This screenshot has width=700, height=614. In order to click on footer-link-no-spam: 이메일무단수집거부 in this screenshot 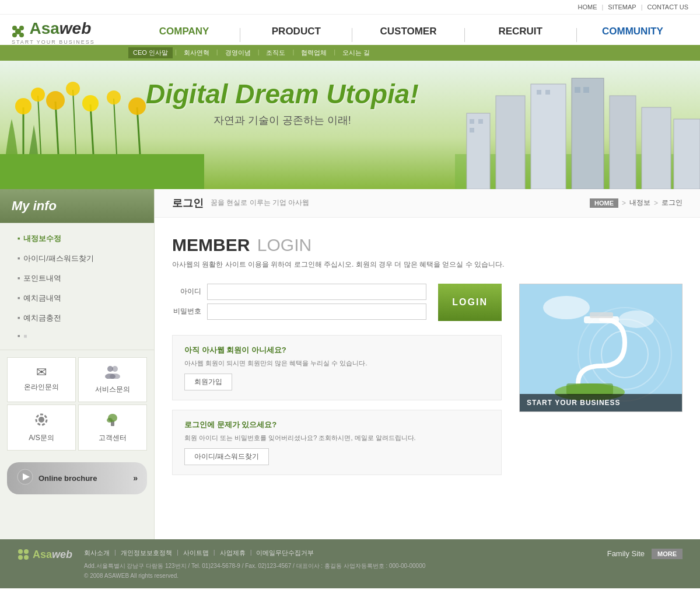, I will do `click(285, 553)`.